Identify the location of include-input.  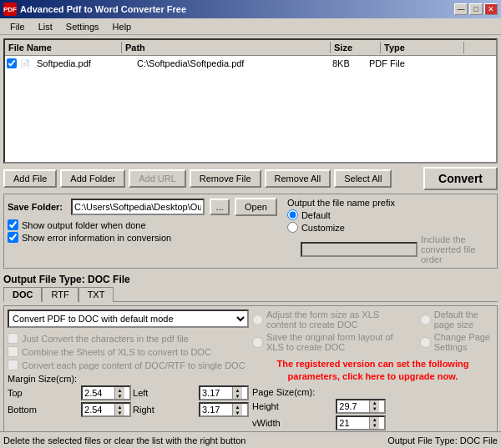
(359, 249).